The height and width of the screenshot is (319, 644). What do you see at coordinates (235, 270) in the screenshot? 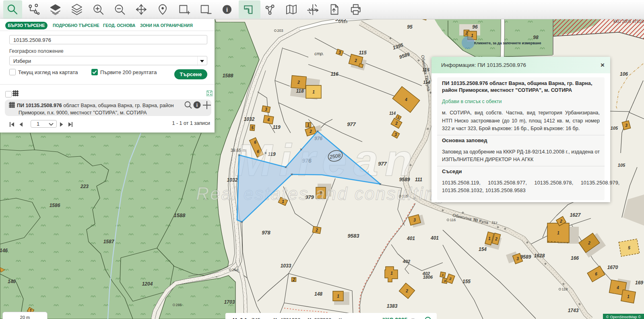
I see `svg-text: 264` at bounding box center [235, 270].